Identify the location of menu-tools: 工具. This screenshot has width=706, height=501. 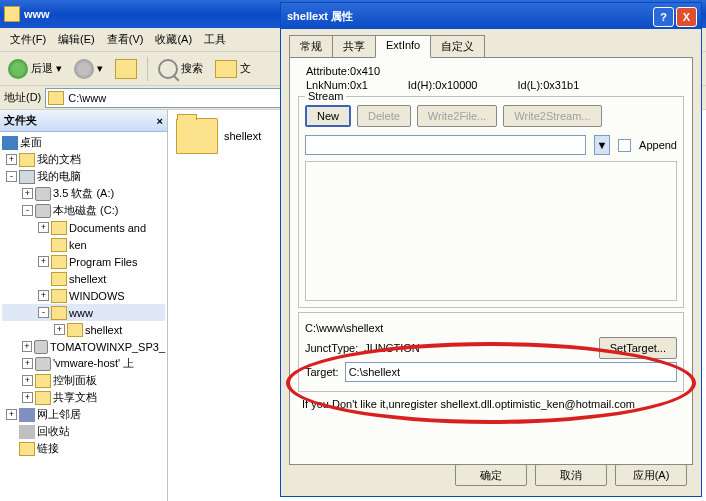
(215, 40).